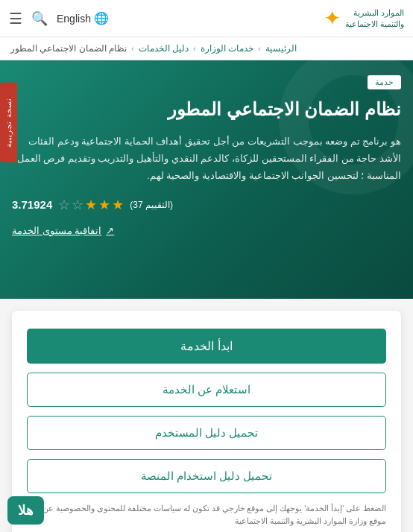 This screenshot has height=532, width=413. What do you see at coordinates (40, 19) in the screenshot?
I see `search-icon: 🔍` at bounding box center [40, 19].